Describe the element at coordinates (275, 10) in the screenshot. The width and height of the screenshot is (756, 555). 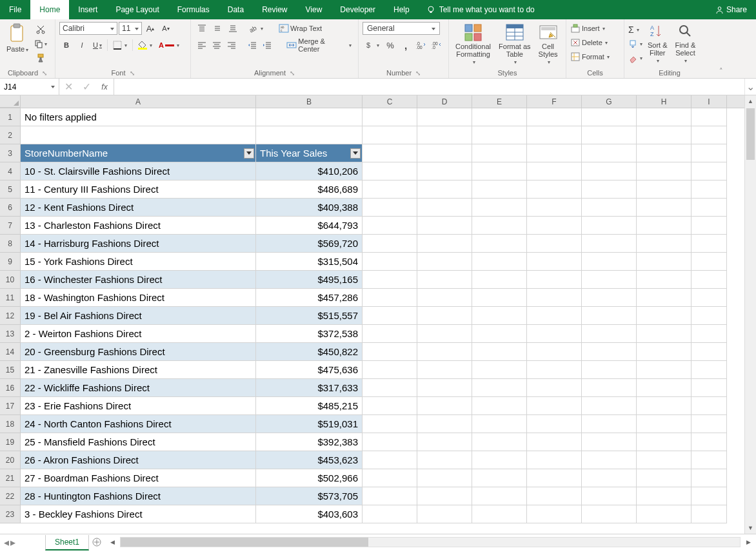
I see `tab-review: Review` at that location.